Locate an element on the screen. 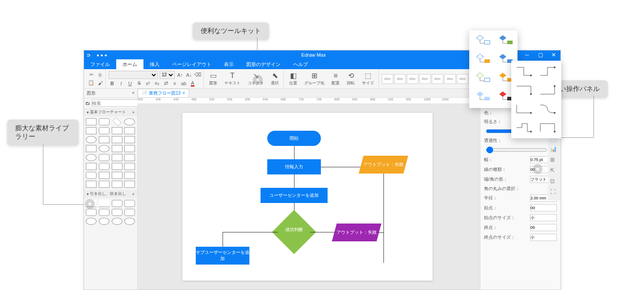 The image size is (644, 290). node-output-fail-2: アウトプット：失敗 is located at coordinates (357, 232).